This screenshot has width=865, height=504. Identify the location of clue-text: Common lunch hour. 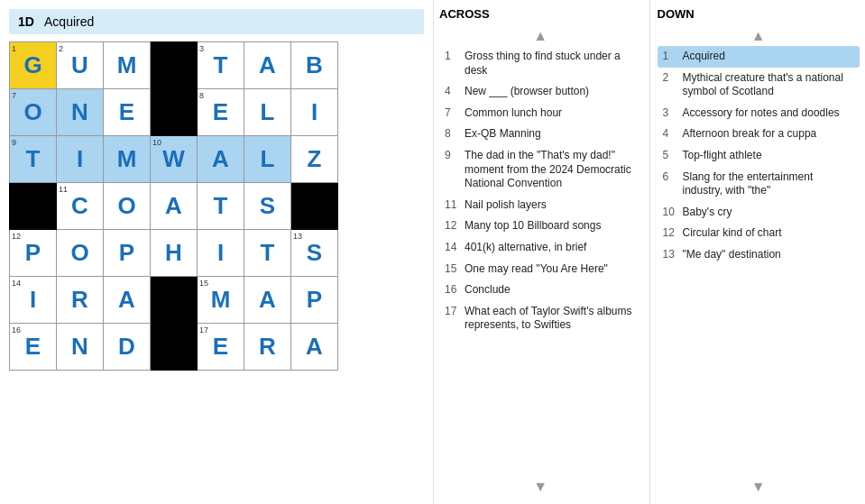
(513, 114).